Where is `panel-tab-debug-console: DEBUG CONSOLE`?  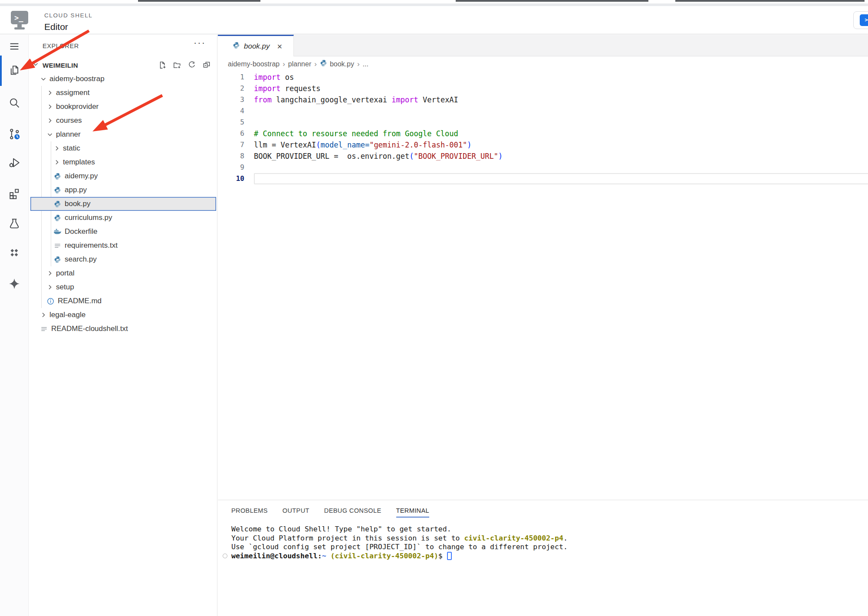
panel-tab-debug-console: DEBUG CONSOLE is located at coordinates (353, 512).